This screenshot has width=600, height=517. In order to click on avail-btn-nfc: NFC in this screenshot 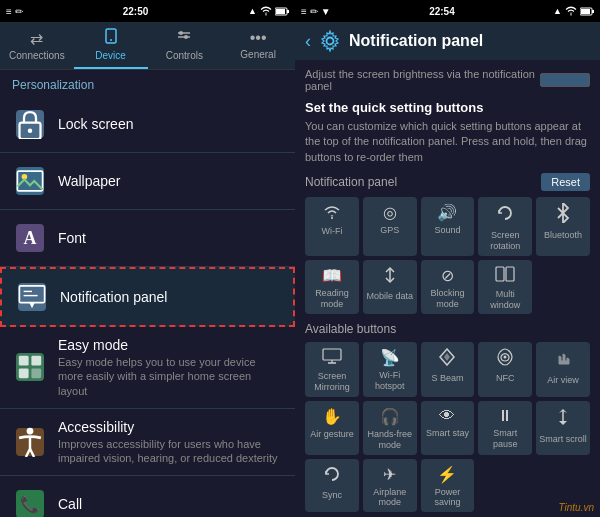, I will do `click(505, 370)`.